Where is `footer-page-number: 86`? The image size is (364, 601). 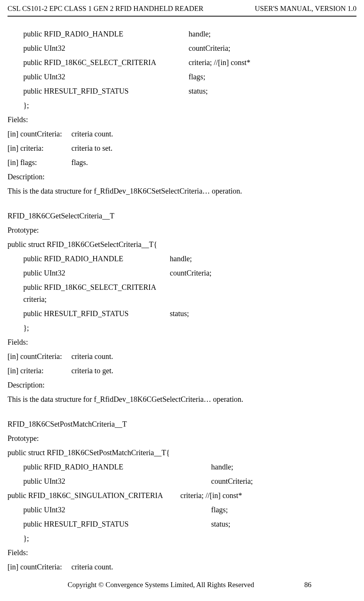 footer-page-number: 86 is located at coordinates (308, 585).